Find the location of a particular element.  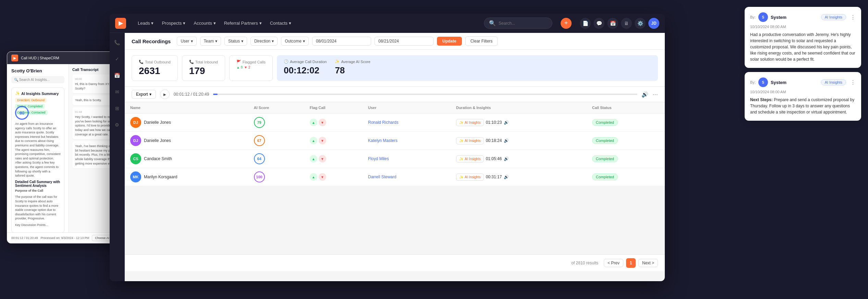

contact-avatar-1: DJ is located at coordinates (136, 141).